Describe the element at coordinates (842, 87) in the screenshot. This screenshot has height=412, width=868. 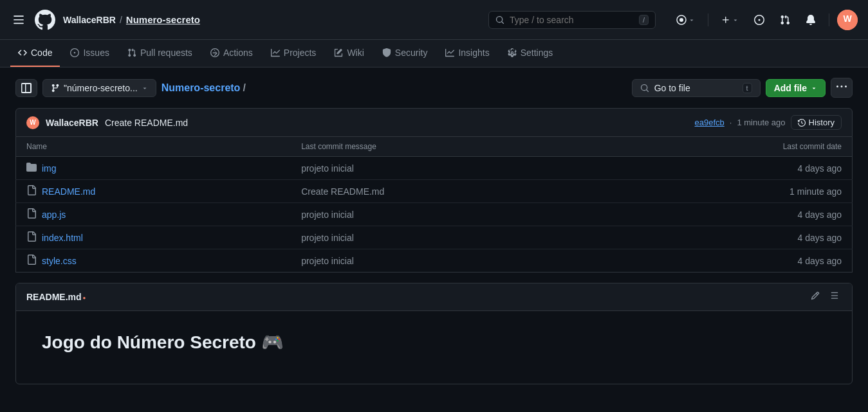
I see `more-options-button` at that location.